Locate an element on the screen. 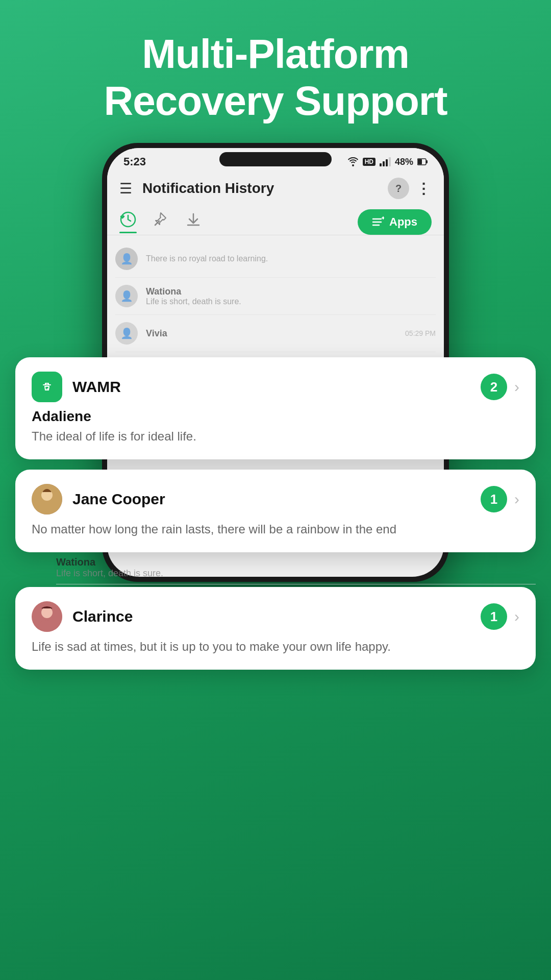  phone-bottom-name-wationa: Wationa is located at coordinates (296, 562).